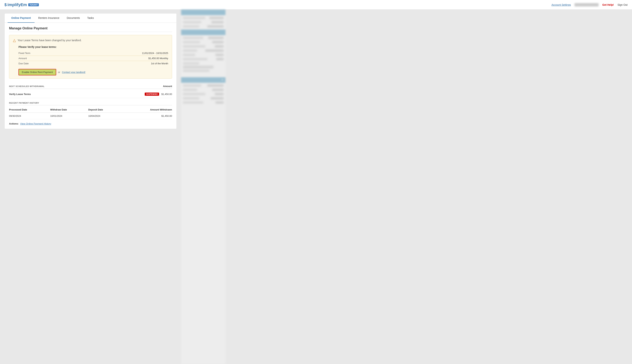  What do you see at coordinates (94, 58) in the screenshot?
I see `lease-term-row-amount: Amount $1,450.00 Monthly` at bounding box center [94, 58].